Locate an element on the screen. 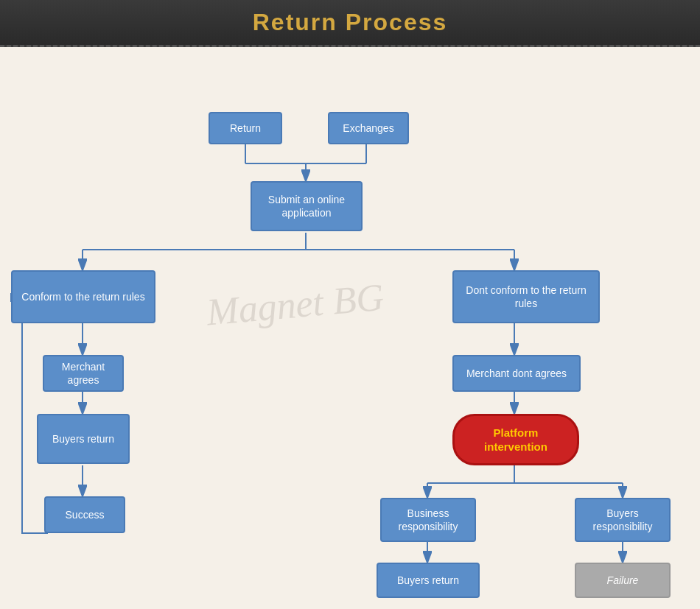 The image size is (700, 609). dont-conform-box: Dont conform to the return rules is located at coordinates (526, 297).